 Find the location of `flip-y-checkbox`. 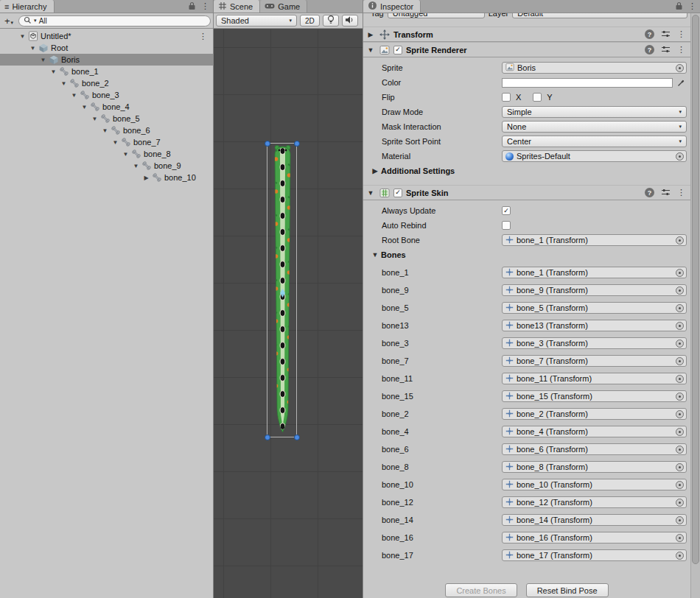

flip-y-checkbox is located at coordinates (537, 97).